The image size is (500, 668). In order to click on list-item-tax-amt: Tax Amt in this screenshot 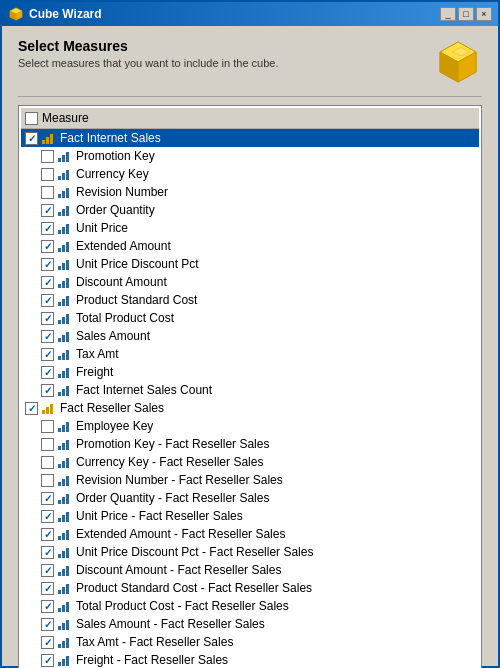, I will do `click(250, 354)`.